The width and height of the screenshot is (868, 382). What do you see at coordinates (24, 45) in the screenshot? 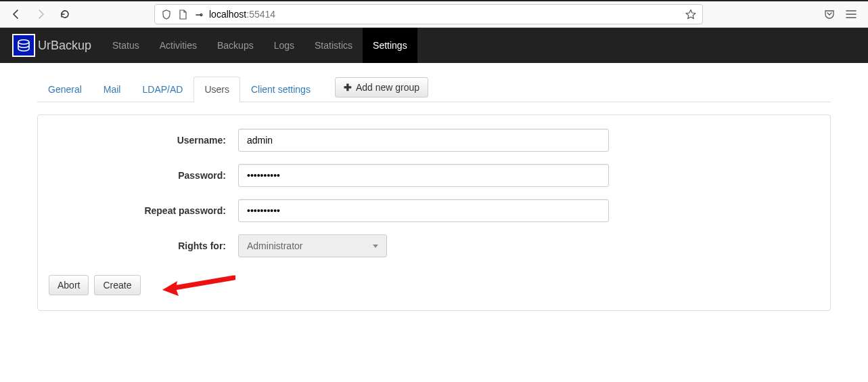
I see `brand-logo-icon` at bounding box center [24, 45].